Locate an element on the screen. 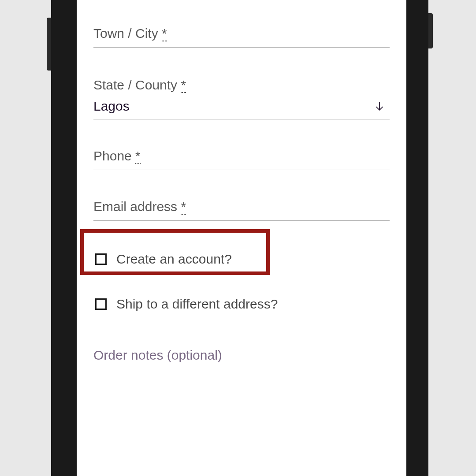  create-account-row: Create an account? is located at coordinates (242, 259).